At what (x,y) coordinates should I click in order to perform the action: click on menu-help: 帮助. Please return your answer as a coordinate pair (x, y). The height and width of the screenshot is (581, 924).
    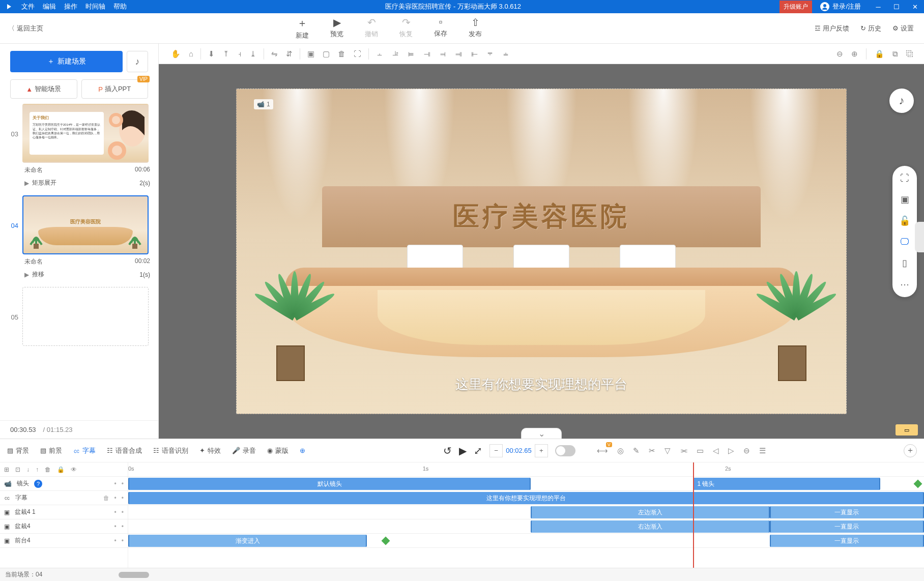
    Looking at the image, I should click on (120, 7).